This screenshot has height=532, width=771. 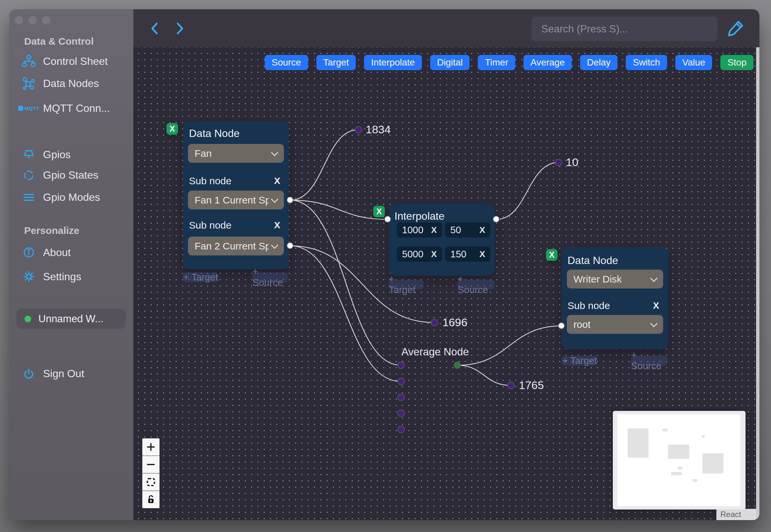 What do you see at coordinates (180, 29) in the screenshot?
I see `chevron-right-icon` at bounding box center [180, 29].